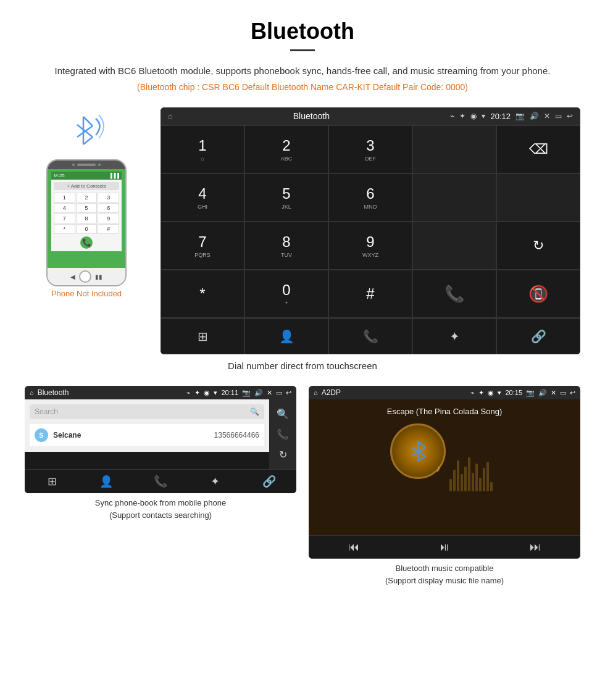  What do you see at coordinates (111, 393) in the screenshot?
I see `pb-topbar-title: Bluetooth` at bounding box center [111, 393].